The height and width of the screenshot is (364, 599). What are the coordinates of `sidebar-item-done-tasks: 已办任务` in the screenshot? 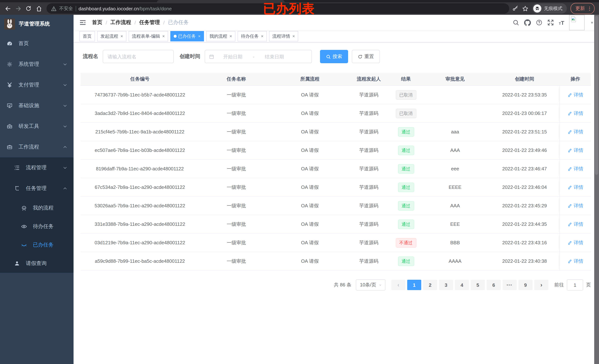 It's located at (37, 245).